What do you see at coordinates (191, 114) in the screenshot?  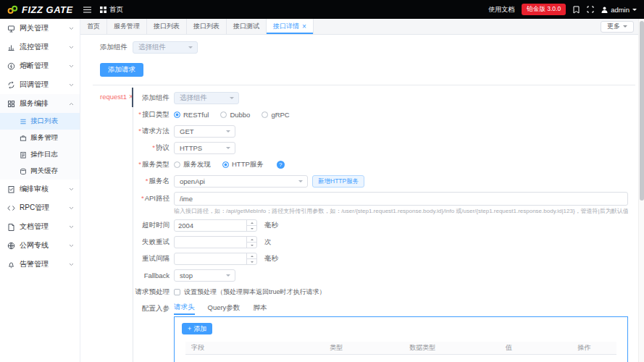 I see `radio-restful: RESTful` at bounding box center [191, 114].